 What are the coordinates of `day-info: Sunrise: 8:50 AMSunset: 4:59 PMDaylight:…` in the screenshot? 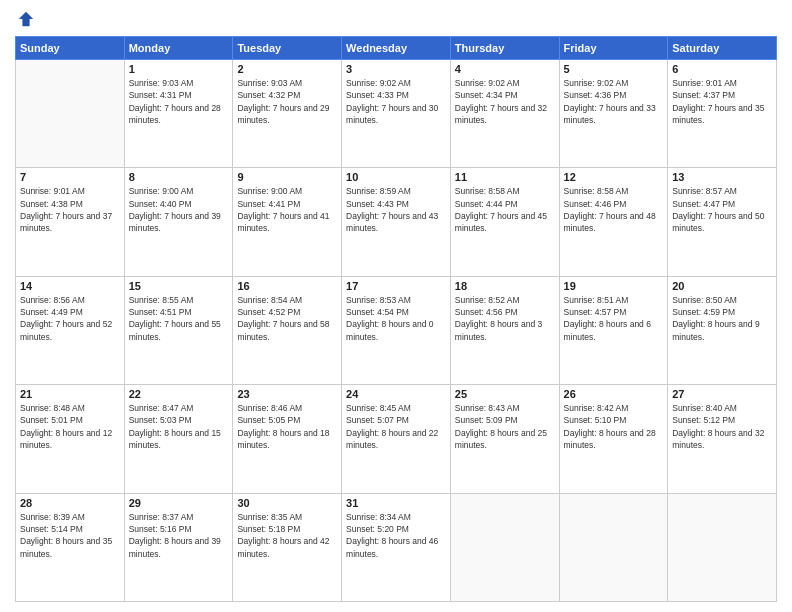 It's located at (722, 318).